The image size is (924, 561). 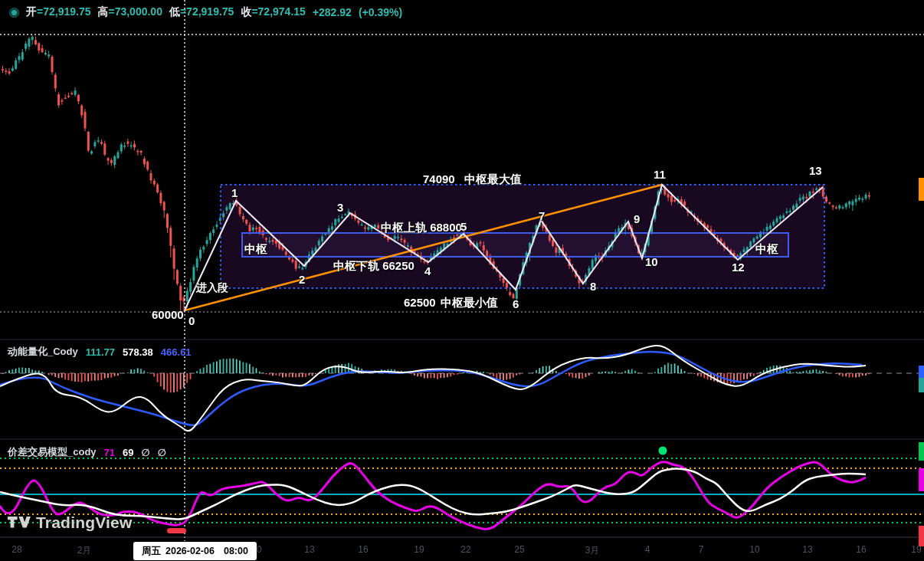 I want to click on ohlc-value: =72,974.15, so click(x=278, y=11).